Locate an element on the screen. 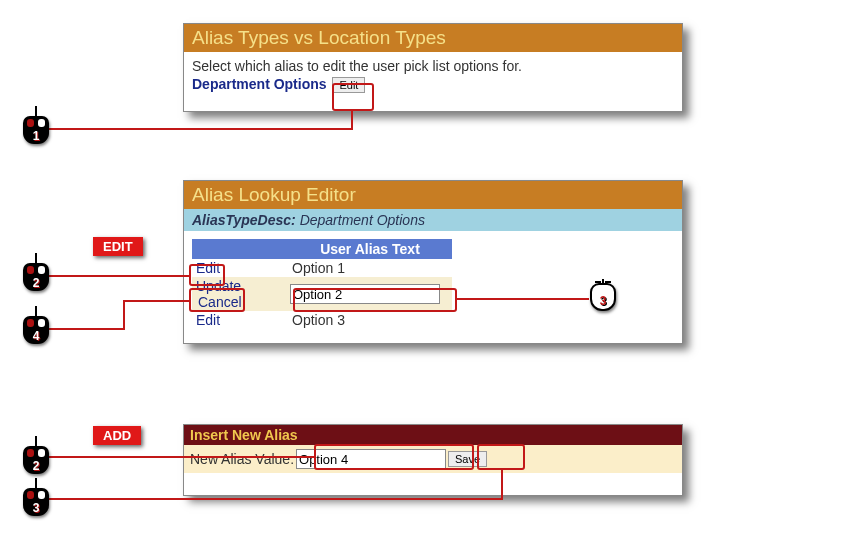 The image size is (843, 552). new-alias-input is located at coordinates (371, 459).